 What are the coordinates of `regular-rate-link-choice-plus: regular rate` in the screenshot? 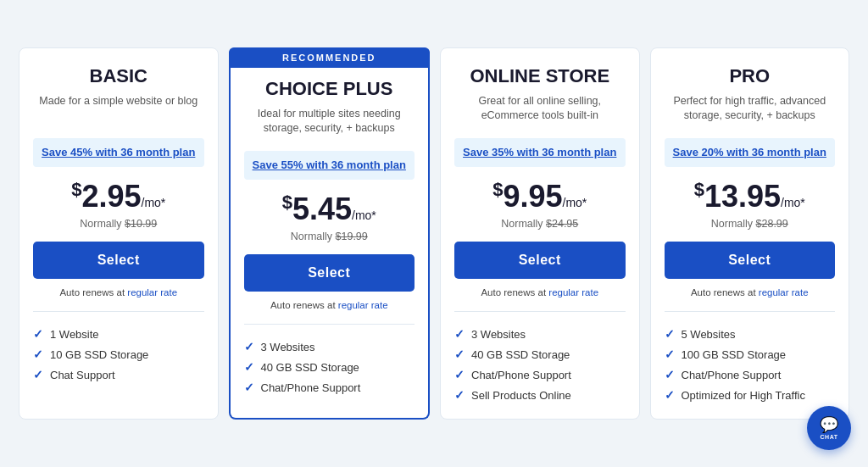 It's located at (363, 305).